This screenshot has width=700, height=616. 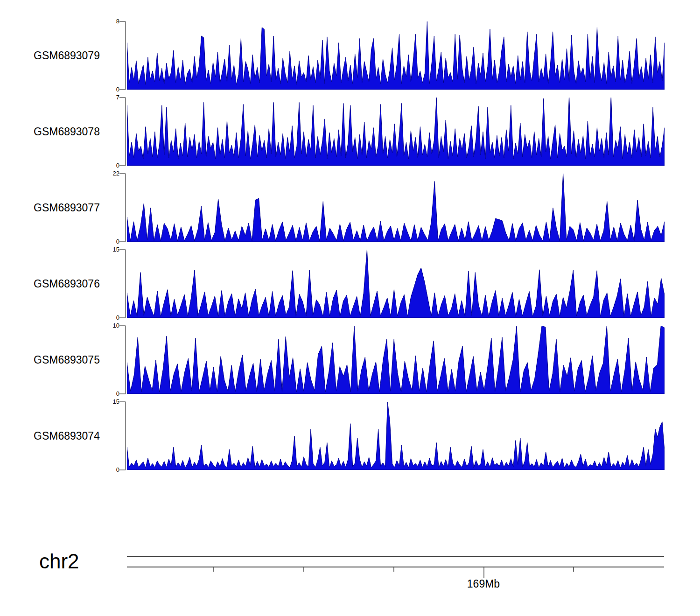 What do you see at coordinates (396, 557) in the screenshot?
I see `ruler-top-line` at bounding box center [396, 557].